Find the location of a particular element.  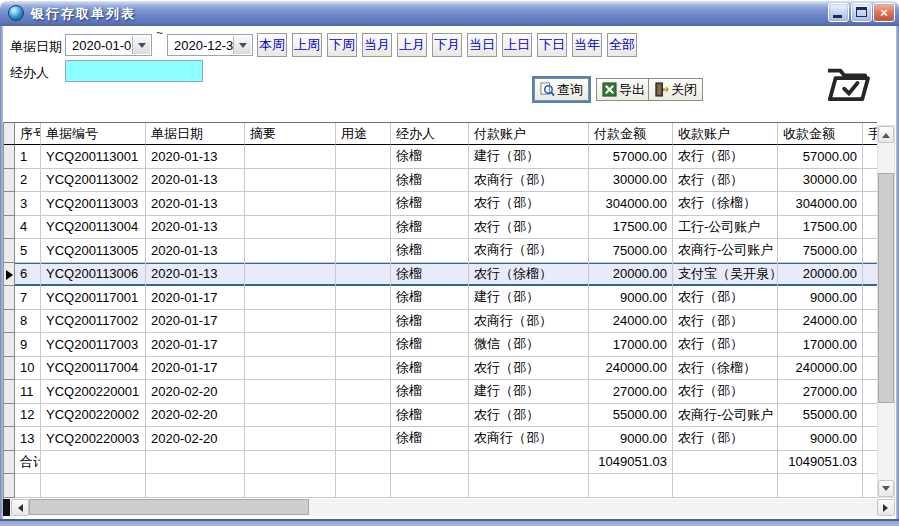

export-button: 导出 is located at coordinates (624, 90).